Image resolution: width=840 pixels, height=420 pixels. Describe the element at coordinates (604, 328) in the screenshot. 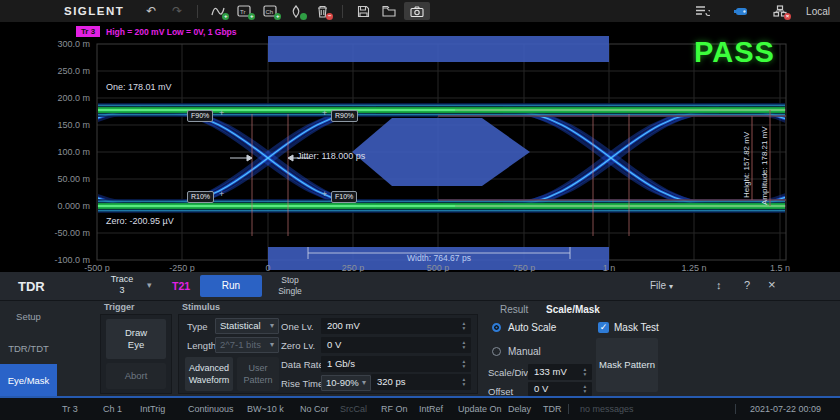

I see `mask-test-checkbox: ✓` at that location.